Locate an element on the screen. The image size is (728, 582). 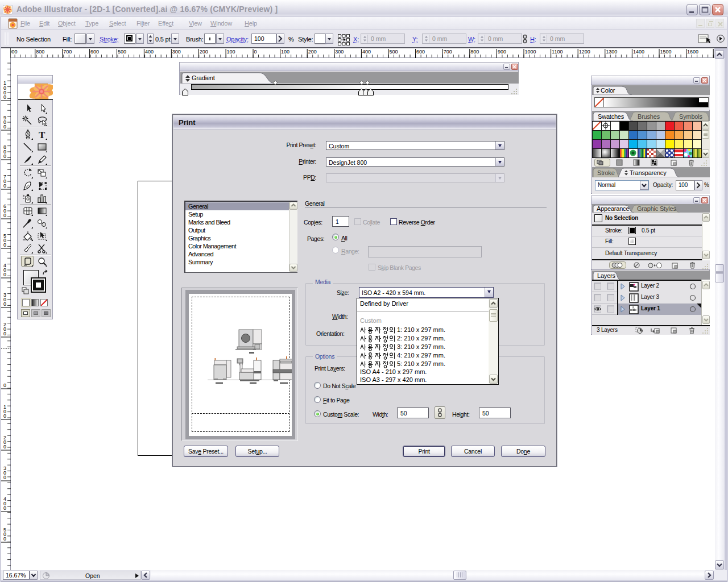
svg-text: Symbols is located at coordinates (690, 117).